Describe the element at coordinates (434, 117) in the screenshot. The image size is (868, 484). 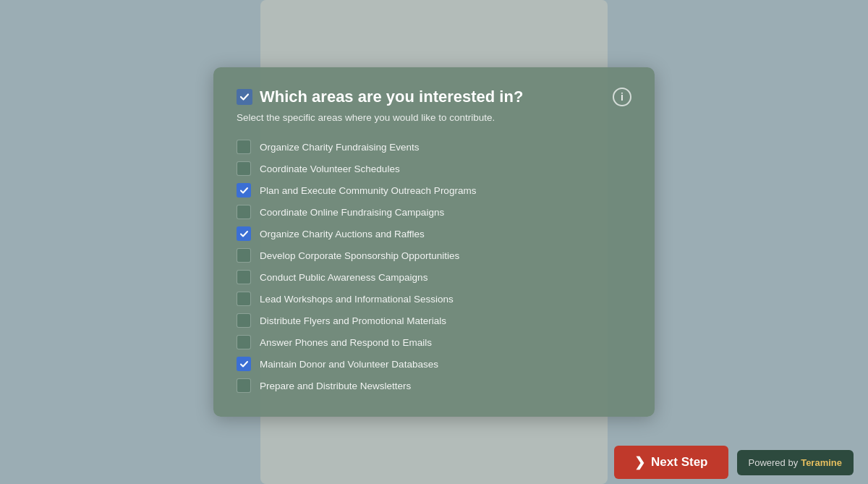
I see `modal-subtitle: Select the specific areas where you woul…` at that location.